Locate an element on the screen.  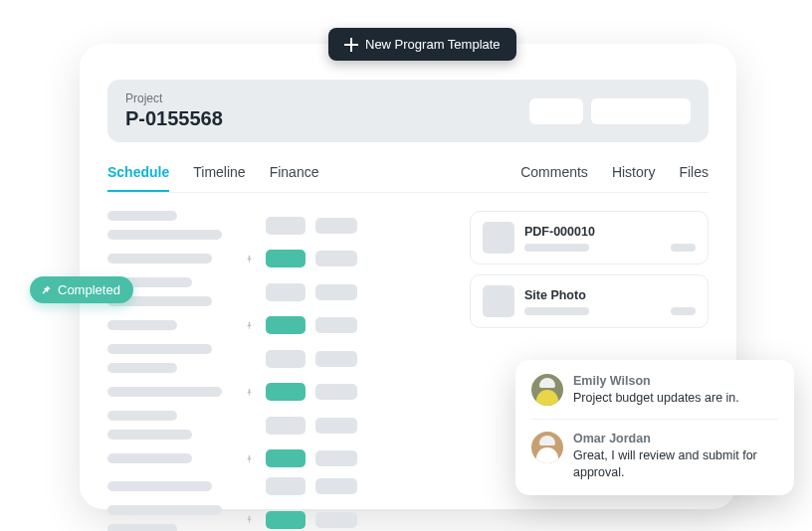
completed-label: Completed is located at coordinates (90, 290).